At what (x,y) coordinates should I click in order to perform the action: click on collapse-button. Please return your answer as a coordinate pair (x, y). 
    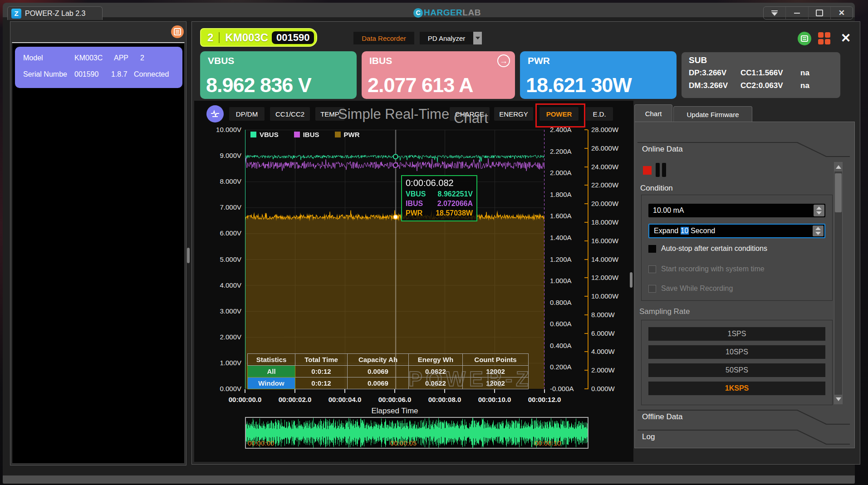
    Looking at the image, I should click on (775, 13).